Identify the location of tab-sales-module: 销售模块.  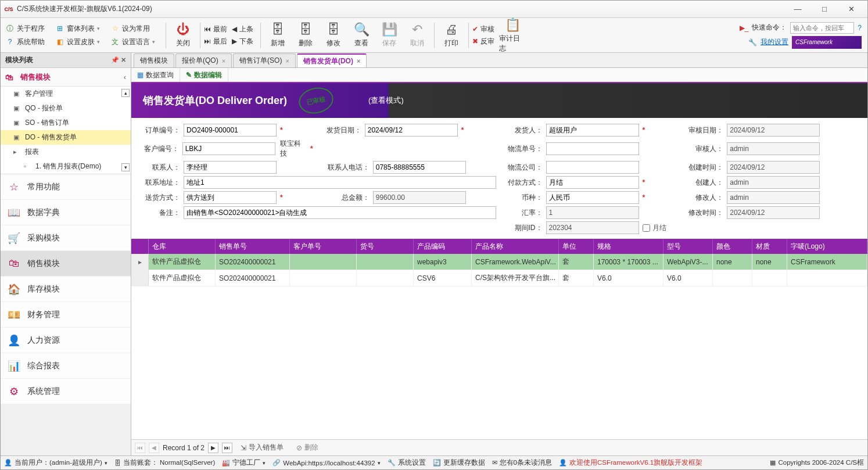
(154, 60).